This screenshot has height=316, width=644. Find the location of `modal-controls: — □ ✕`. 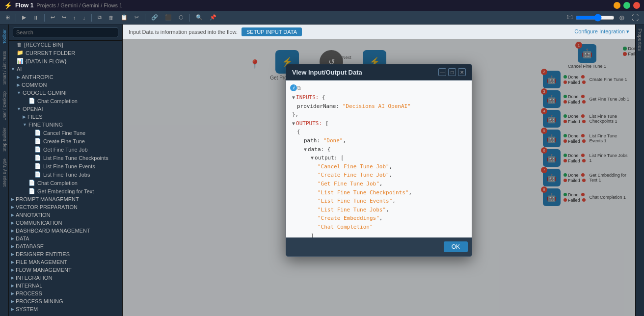

modal-controls: — □ ✕ is located at coordinates (452, 72).